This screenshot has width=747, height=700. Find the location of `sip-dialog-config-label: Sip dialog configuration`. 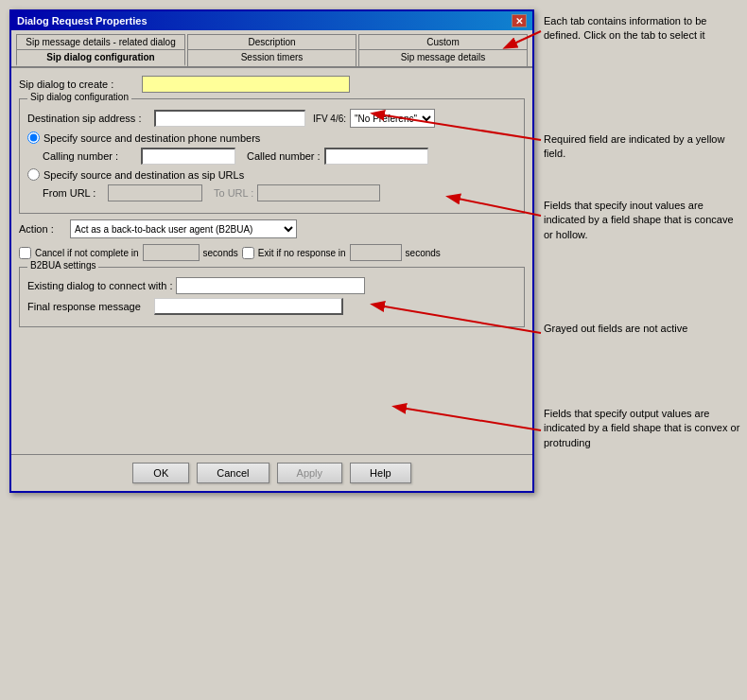

sip-dialog-config-label: Sip dialog configuration is located at coordinates (79, 96).